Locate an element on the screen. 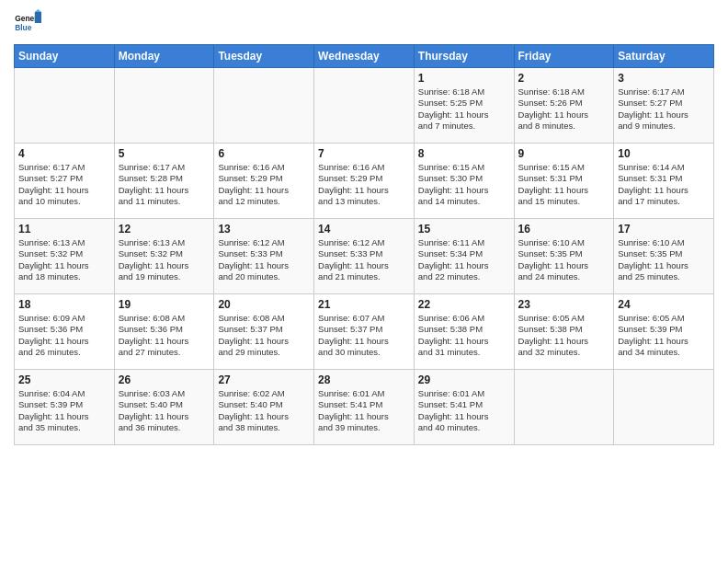 This screenshot has width=728, height=563. day-info: Sunrise: 6:08 AM Sunset: 5:36 PM Dayligh… is located at coordinates (165, 335).